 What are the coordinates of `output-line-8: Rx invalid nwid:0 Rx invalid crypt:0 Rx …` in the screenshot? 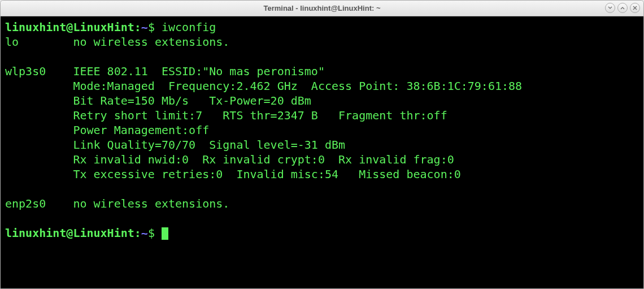 It's located at (229, 159).